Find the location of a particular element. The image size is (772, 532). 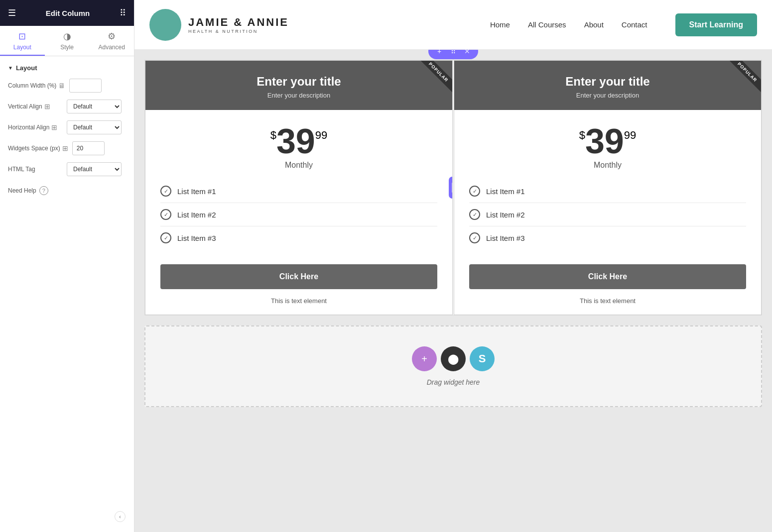

price-amount-2: 39 is located at coordinates (605, 141).